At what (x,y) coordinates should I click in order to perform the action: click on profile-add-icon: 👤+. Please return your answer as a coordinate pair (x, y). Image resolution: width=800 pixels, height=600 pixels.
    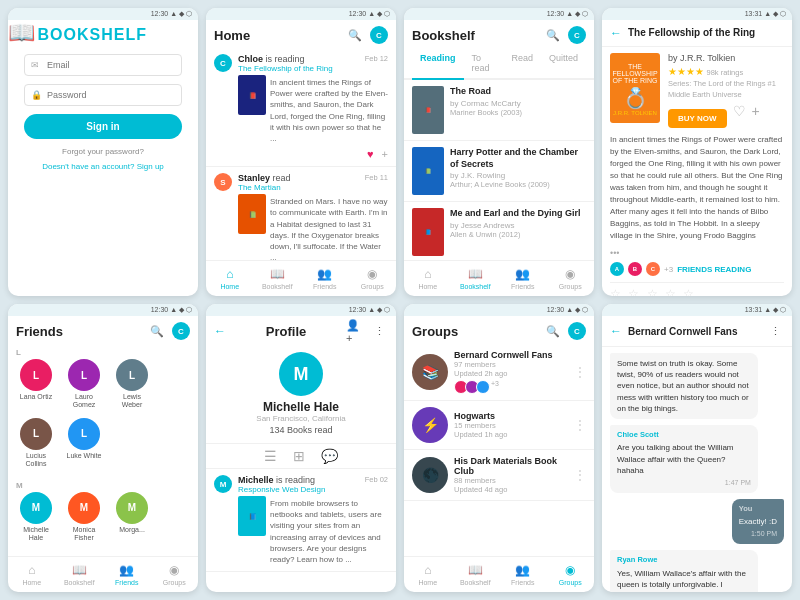
    Looking at the image, I should click on (355, 331).